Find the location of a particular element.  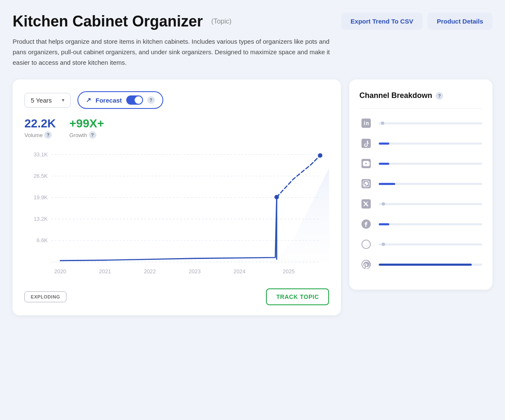

forecast-toggle is located at coordinates (135, 100).